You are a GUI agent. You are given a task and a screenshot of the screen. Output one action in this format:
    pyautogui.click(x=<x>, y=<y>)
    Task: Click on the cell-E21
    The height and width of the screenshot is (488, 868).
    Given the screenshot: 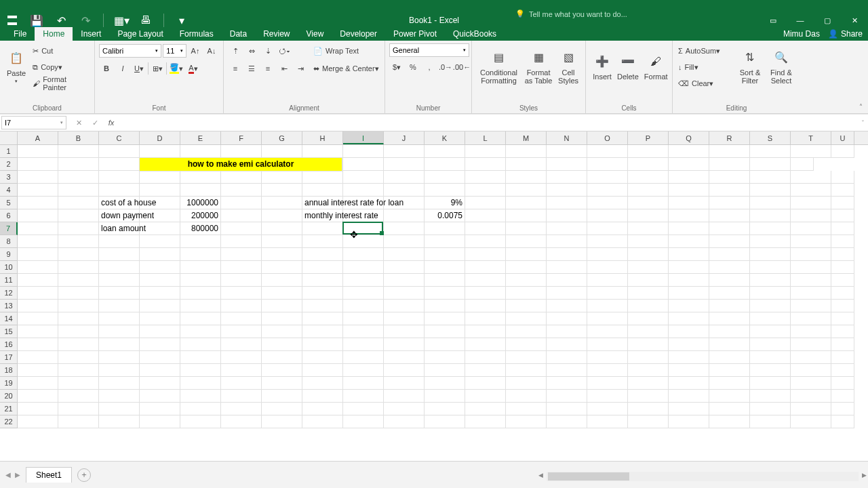 What is the action you would take?
    pyautogui.click(x=201, y=409)
    